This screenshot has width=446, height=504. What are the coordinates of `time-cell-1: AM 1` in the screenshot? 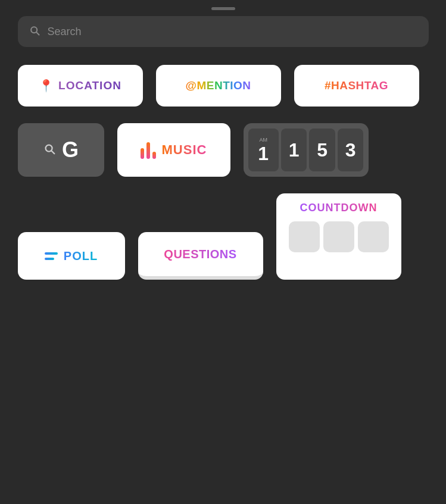 It's located at (263, 150).